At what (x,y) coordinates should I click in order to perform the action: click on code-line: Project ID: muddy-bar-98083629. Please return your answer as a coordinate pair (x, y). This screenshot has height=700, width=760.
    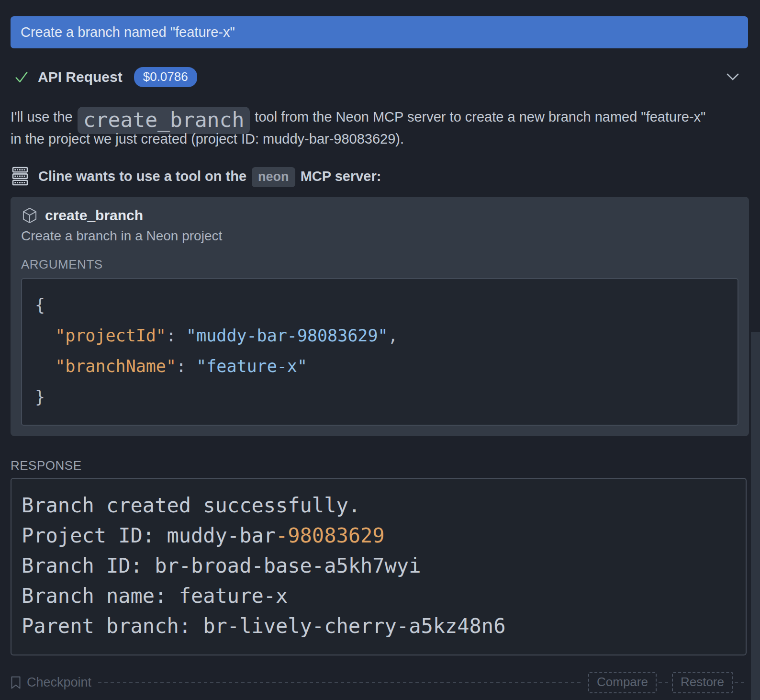
    Looking at the image, I should click on (379, 535).